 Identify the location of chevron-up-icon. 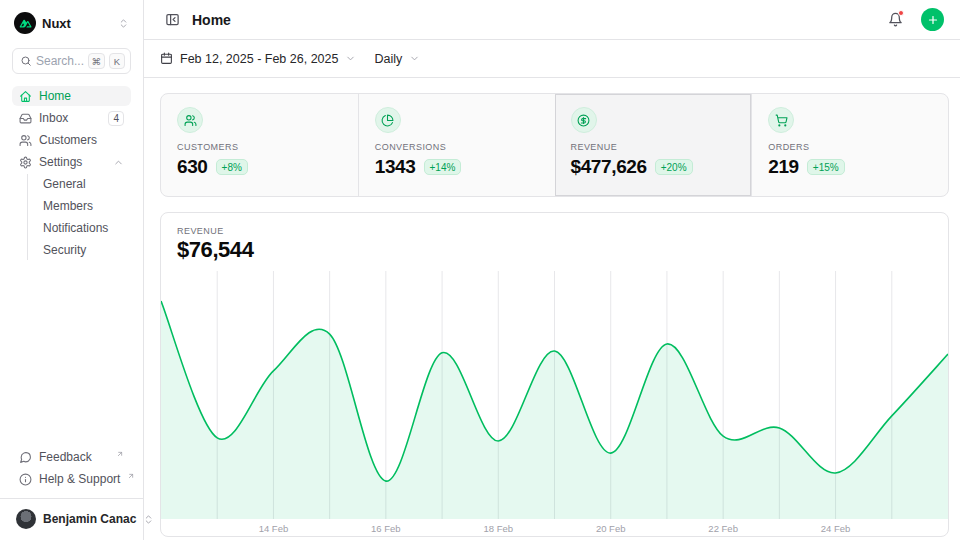
(118, 162).